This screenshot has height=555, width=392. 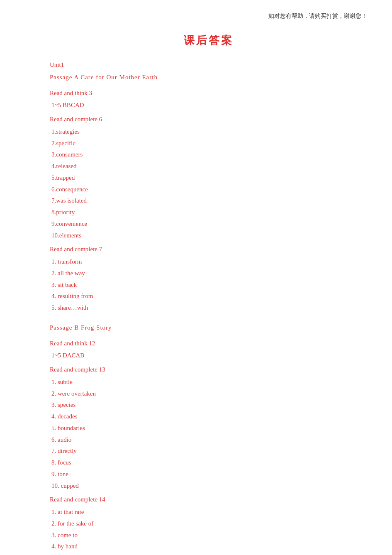 What do you see at coordinates (208, 530) in the screenshot?
I see `read-and-complete-14-items: 1. at that rate2. for the sake of3. come…` at bounding box center [208, 530].